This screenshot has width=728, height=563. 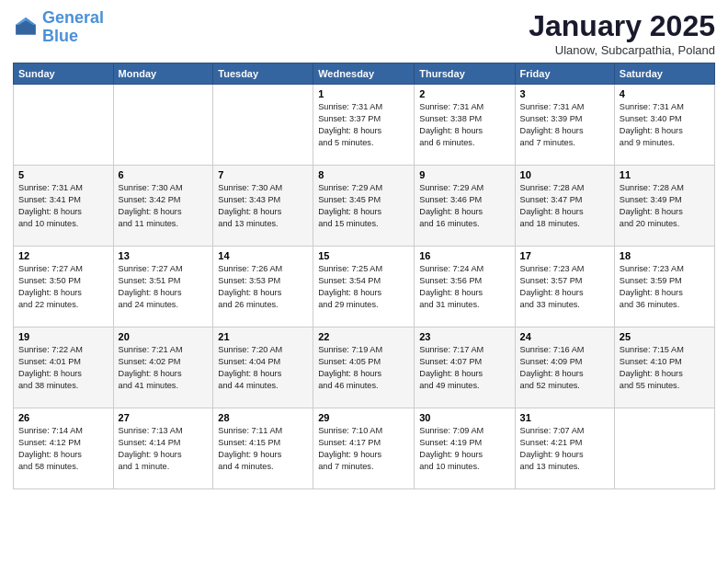 What do you see at coordinates (465, 125) in the screenshot?
I see `calendar-cell: 2Sunrise: 7:31 AM Sunset: 3:38 PM Daylig…` at bounding box center [465, 125].